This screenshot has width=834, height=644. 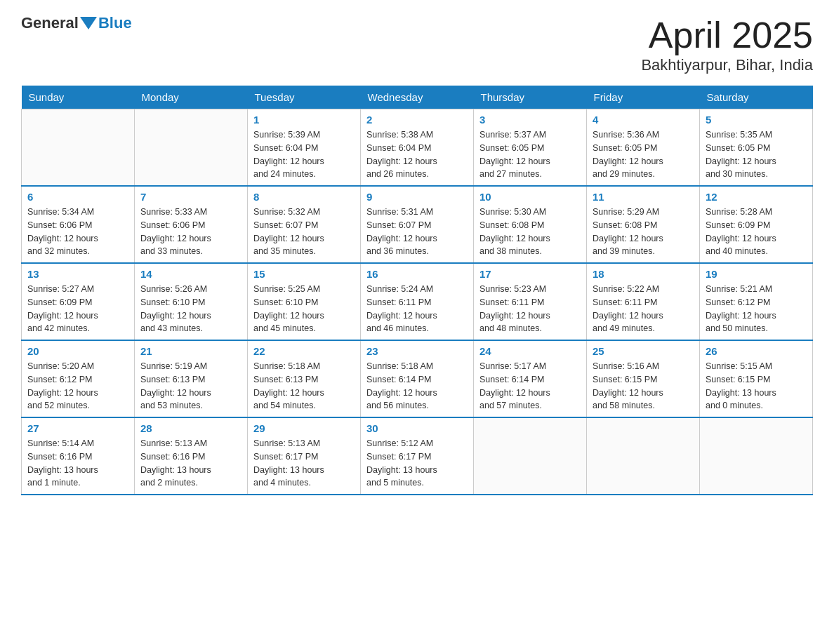 What do you see at coordinates (191, 386) in the screenshot?
I see `day-info: Sunrise: 5:19 AM Sunset: 6:13 PM Dayligh…` at bounding box center [191, 386].